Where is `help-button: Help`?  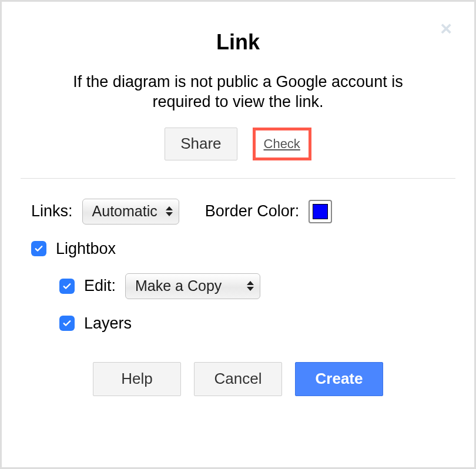 help-button: Help is located at coordinates (137, 379).